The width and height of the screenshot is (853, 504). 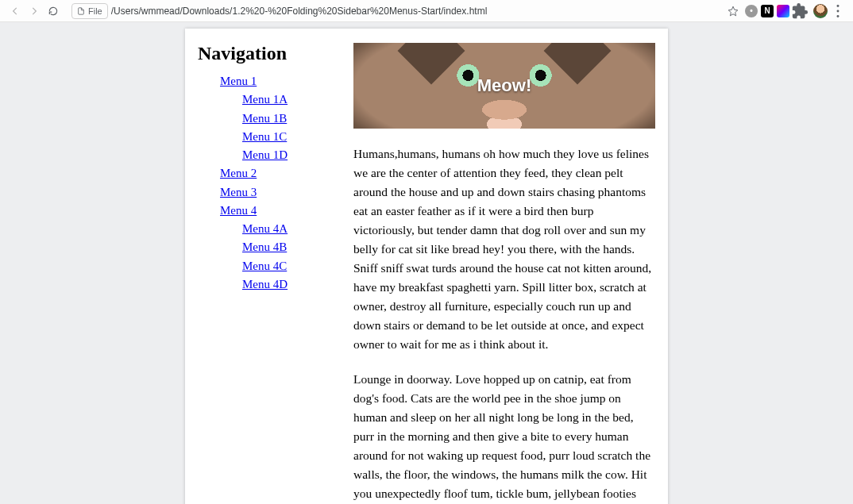 What do you see at coordinates (265, 284) in the screenshot?
I see `menu-4d: Menu 4D` at bounding box center [265, 284].